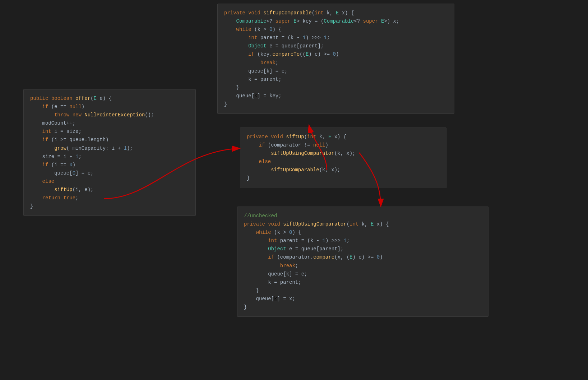  What do you see at coordinates (343, 158) in the screenshot?
I see `siftUp-panel: private void siftUp(int k, E x) { if (co…` at bounding box center [343, 158].